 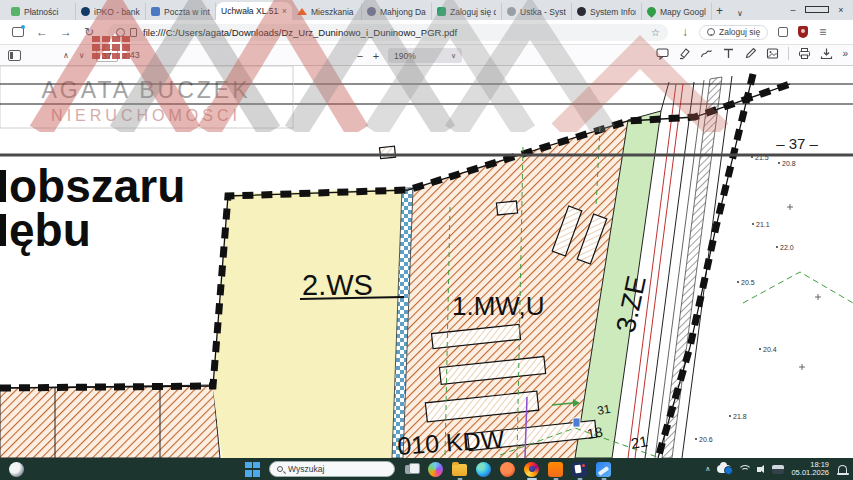 What do you see at coordinates (187, 12) in the screenshot?
I see `tab-label: Poczta w interi` at bounding box center [187, 12].